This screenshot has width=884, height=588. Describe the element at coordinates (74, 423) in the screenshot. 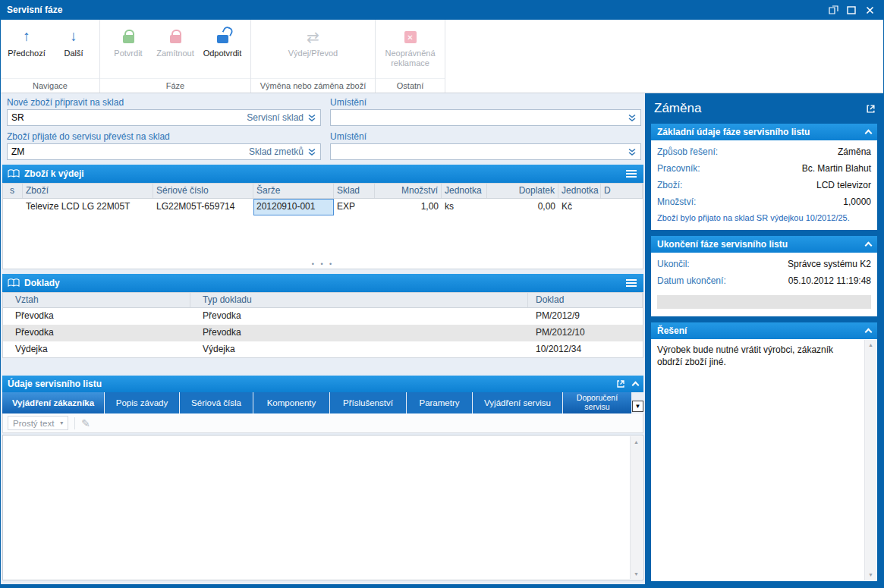

I see `toolbar-divider` at that location.